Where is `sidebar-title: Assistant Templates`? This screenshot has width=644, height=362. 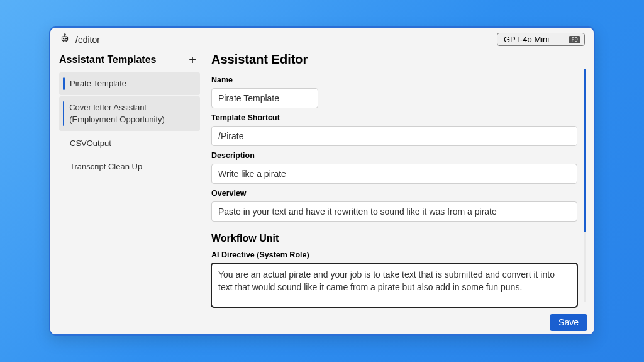 sidebar-title: Assistant Templates is located at coordinates (108, 60).